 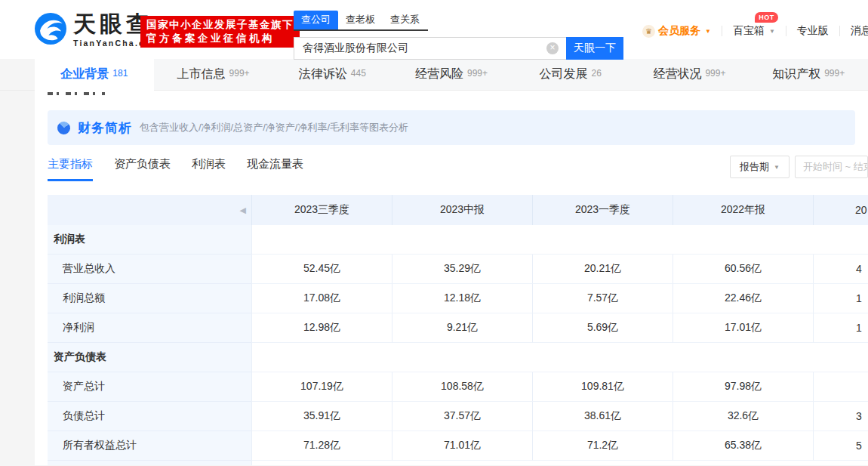 I want to click on search-block: 查公司查老板查关系 × 天眼一下, so click(x=459, y=35).